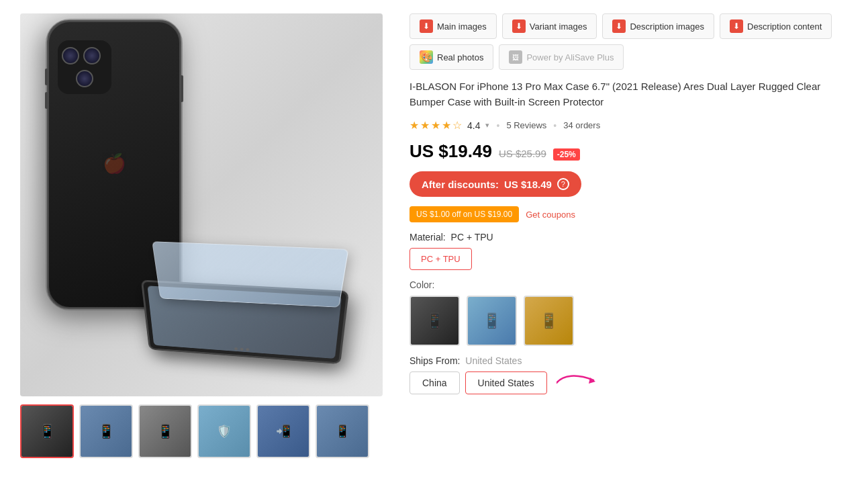 The height and width of the screenshot is (483, 868). Describe the element at coordinates (628, 383) in the screenshot. I see `ships-chips: China United States` at that location.